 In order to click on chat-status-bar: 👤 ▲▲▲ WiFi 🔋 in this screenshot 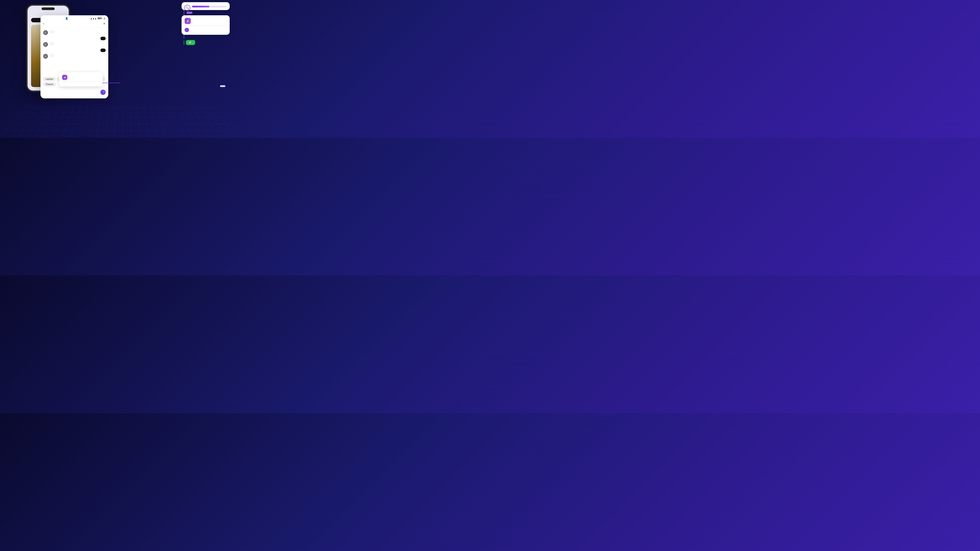, I will do `click(75, 18)`.